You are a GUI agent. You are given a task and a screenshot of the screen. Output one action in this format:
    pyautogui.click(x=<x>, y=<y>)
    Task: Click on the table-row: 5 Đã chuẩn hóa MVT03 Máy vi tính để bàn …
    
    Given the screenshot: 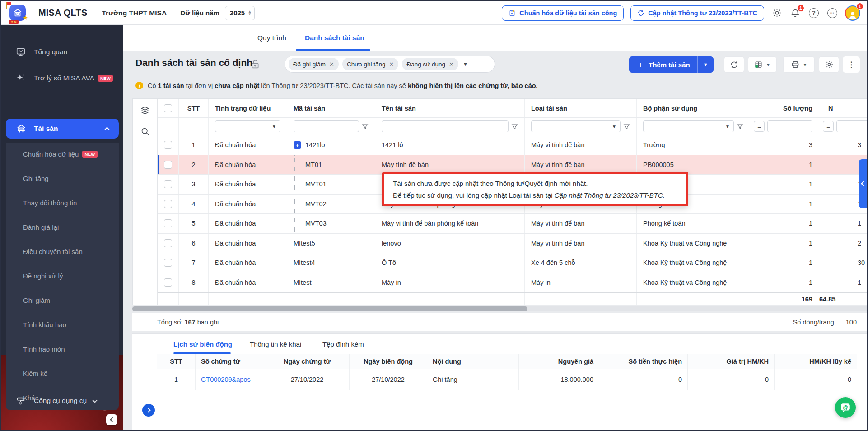 What is the action you would take?
    pyautogui.click(x=513, y=224)
    